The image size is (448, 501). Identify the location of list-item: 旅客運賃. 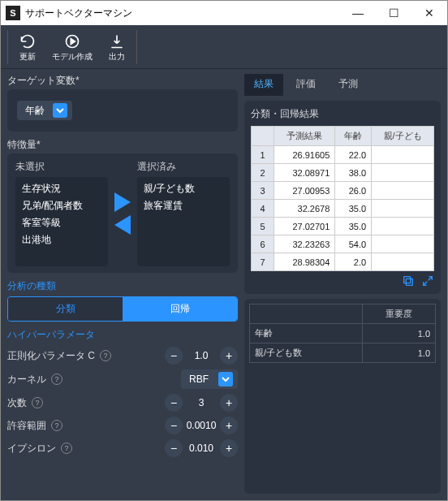
(183, 206).